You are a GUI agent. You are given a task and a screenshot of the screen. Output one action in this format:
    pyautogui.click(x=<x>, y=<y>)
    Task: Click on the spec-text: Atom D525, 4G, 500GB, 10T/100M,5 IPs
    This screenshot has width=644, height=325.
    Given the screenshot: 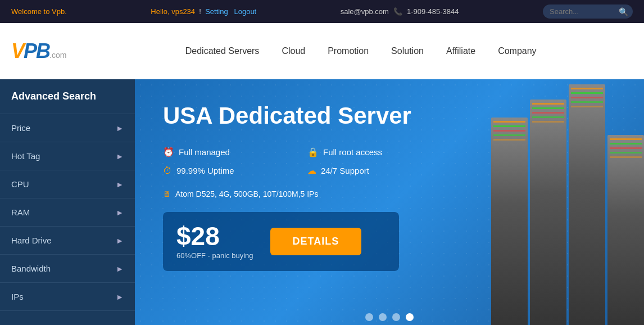 What is the action you would take?
    pyautogui.click(x=247, y=194)
    